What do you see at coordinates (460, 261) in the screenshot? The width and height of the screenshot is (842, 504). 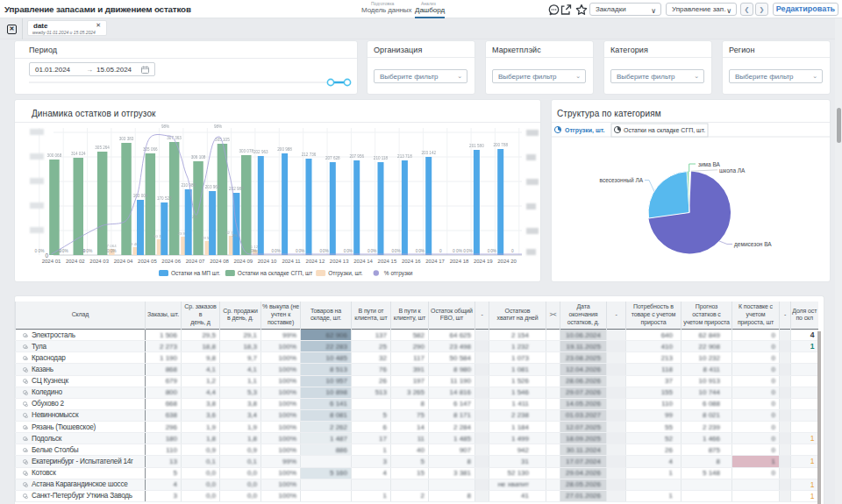 I see `svg-text: 2024 18` at bounding box center [460, 261].